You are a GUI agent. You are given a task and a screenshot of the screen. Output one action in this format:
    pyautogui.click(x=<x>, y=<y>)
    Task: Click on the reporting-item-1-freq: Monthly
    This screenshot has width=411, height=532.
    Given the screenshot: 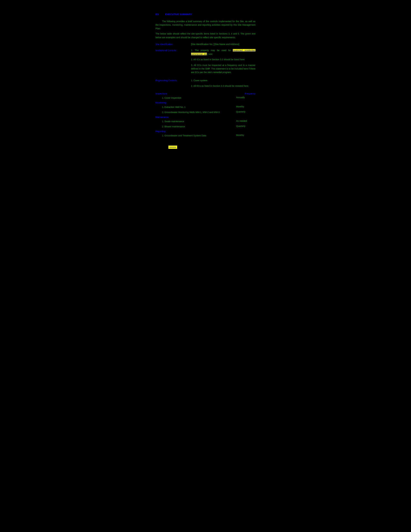 What is the action you would take?
    pyautogui.click(x=246, y=135)
    